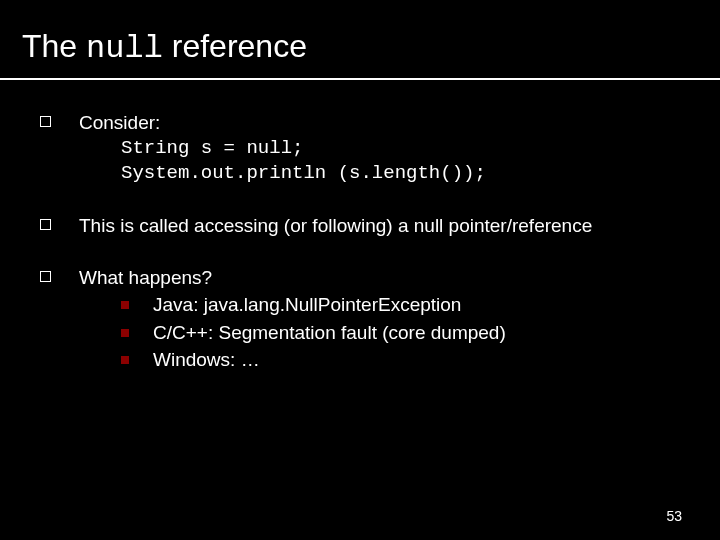 The height and width of the screenshot is (540, 720). What do you see at coordinates (282, 148) in the screenshot?
I see `item-body: Consider: String s = null; System.out.pr…` at bounding box center [282, 148].